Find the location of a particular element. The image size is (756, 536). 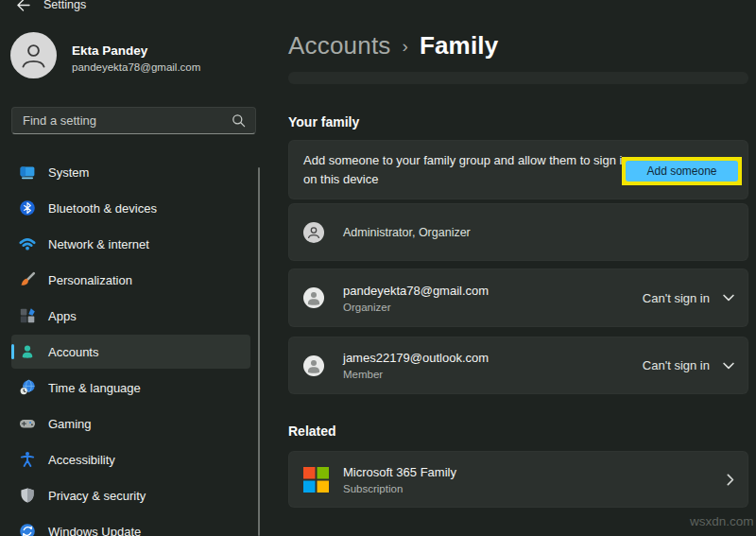

scrolled-card-edge is located at coordinates (518, 78).